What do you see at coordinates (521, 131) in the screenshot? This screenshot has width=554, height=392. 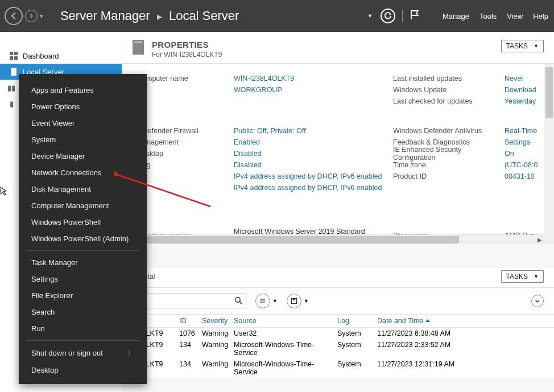 I see `prop-value: Real-Time` at bounding box center [521, 131].